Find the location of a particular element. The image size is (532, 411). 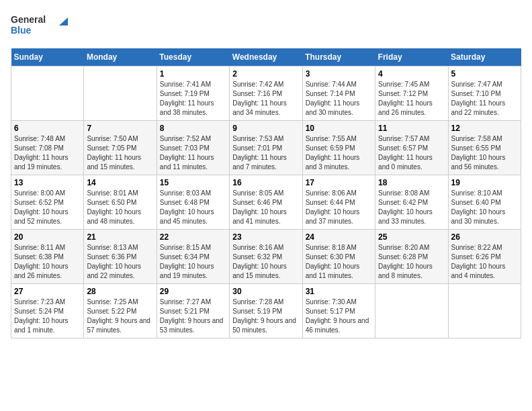

calendar-cell: 28Sunrise: 7:25 AM Sunset: 5:22 PM Dayli… is located at coordinates (120, 312).